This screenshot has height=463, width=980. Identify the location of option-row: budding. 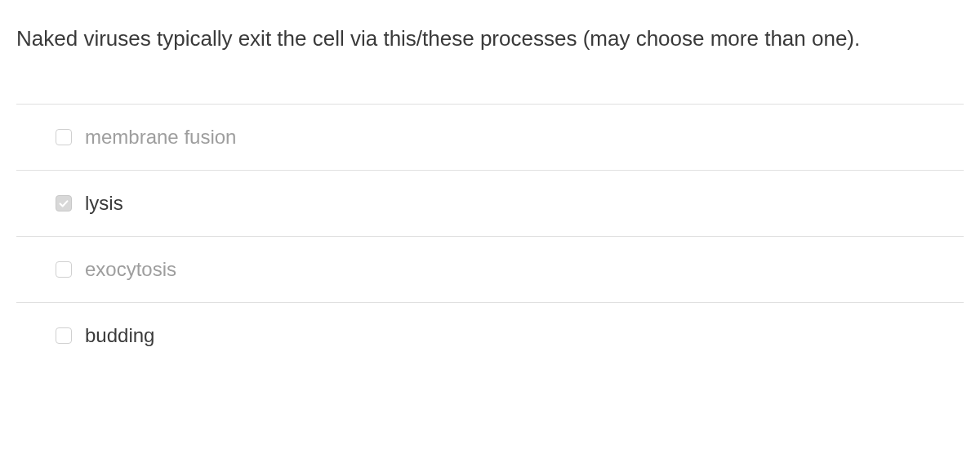
(490, 336).